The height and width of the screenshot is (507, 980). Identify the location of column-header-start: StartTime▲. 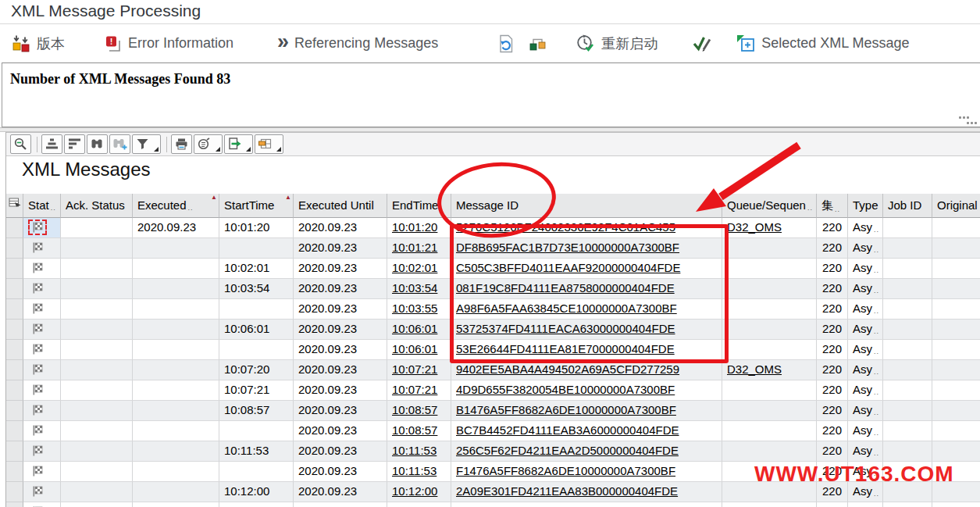
(256, 206).